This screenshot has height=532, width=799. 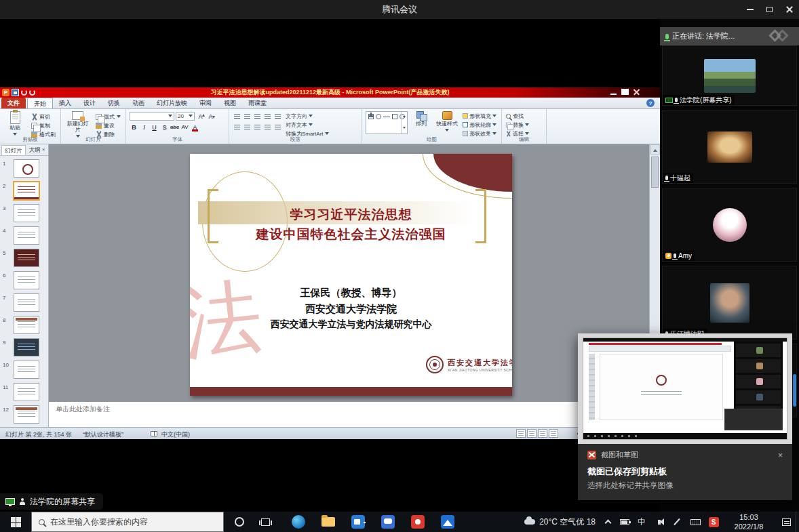 What do you see at coordinates (210, 117) in the screenshot?
I see `shrink-font-button: A` at bounding box center [210, 117].